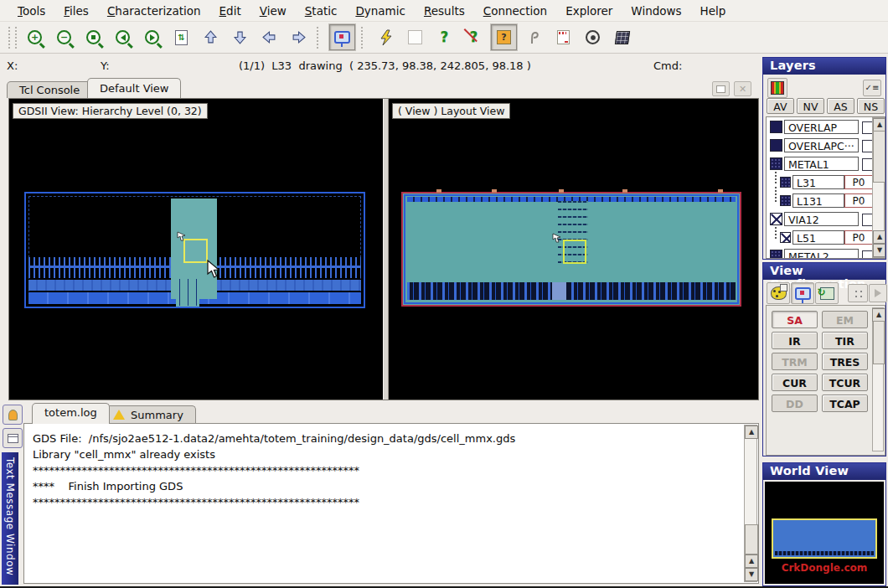 The height and width of the screenshot is (588, 888). Describe the element at coordinates (818, 201) in the screenshot. I see `layer-name: L131` at that location.